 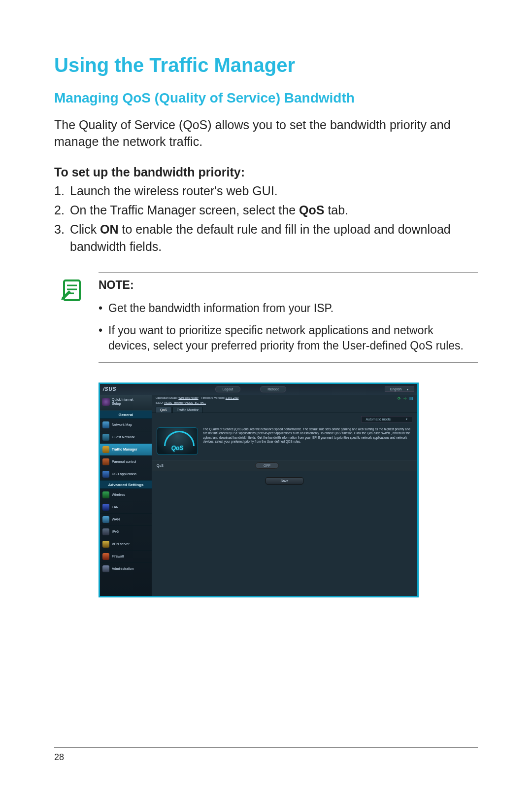 What do you see at coordinates (126, 415) in the screenshot?
I see `sidebar-section-general: General` at bounding box center [126, 415].